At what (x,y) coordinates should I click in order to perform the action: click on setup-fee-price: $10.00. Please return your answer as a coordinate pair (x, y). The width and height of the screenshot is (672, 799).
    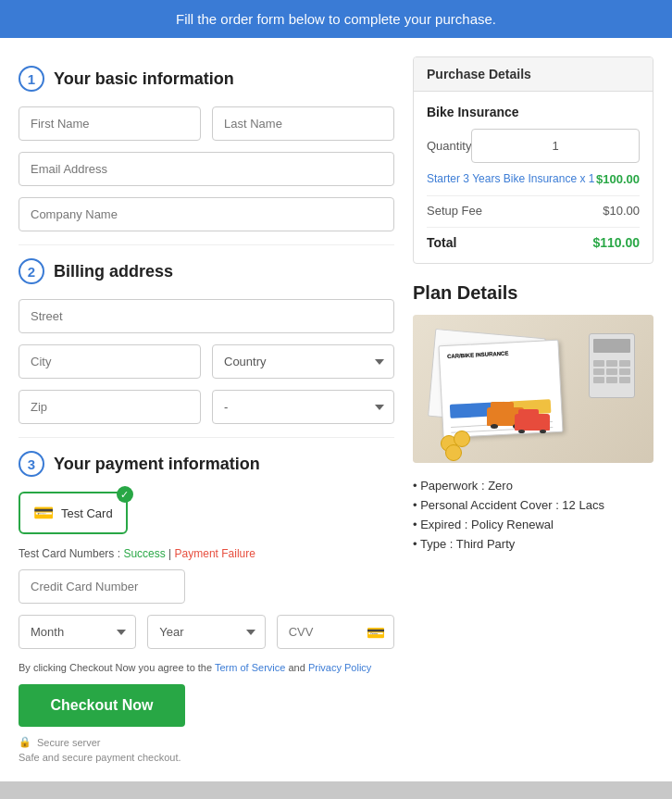
    Looking at the image, I should click on (621, 211).